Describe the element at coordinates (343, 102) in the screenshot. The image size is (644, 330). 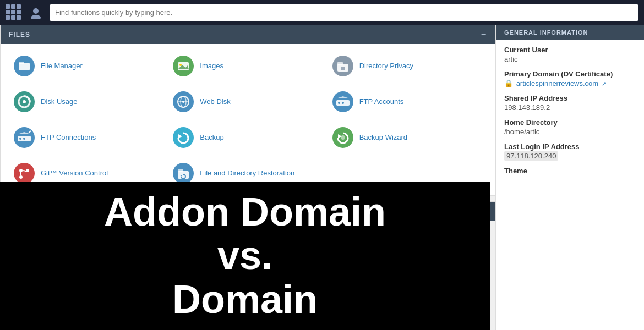
I see `ftp-accounts-icon` at that location.